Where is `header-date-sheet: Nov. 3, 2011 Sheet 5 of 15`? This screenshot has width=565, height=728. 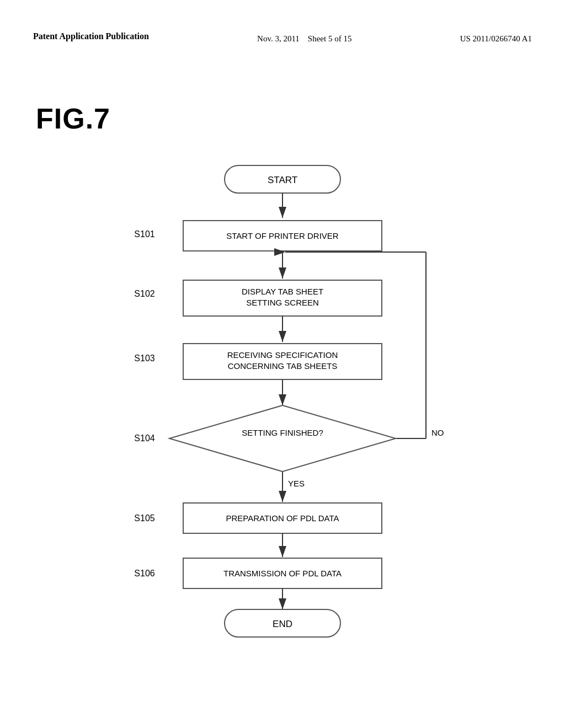 header-date-sheet: Nov. 3, 2011 Sheet 5 of 15 is located at coordinates (305, 38).